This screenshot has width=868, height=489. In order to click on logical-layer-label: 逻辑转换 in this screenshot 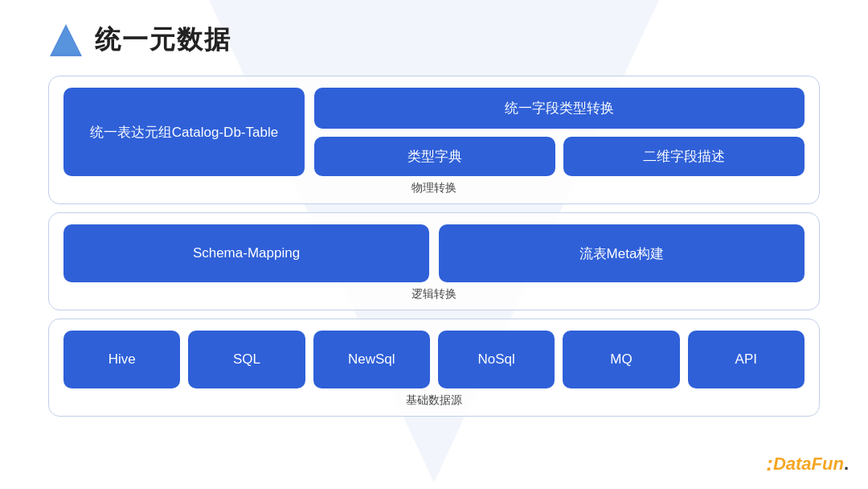, I will do `click(434, 295)`.